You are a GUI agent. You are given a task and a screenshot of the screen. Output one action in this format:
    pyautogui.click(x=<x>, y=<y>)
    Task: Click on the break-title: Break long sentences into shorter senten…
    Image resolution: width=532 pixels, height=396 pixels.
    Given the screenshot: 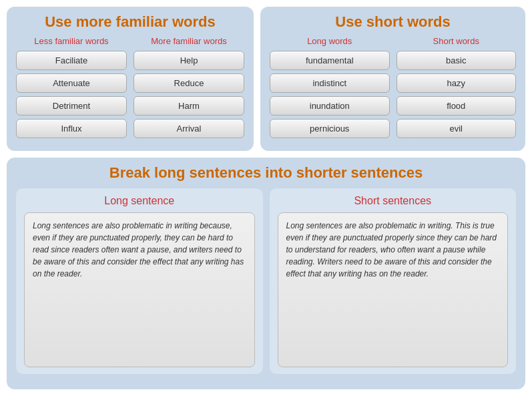 What is the action you would take?
    pyautogui.click(x=266, y=173)
    